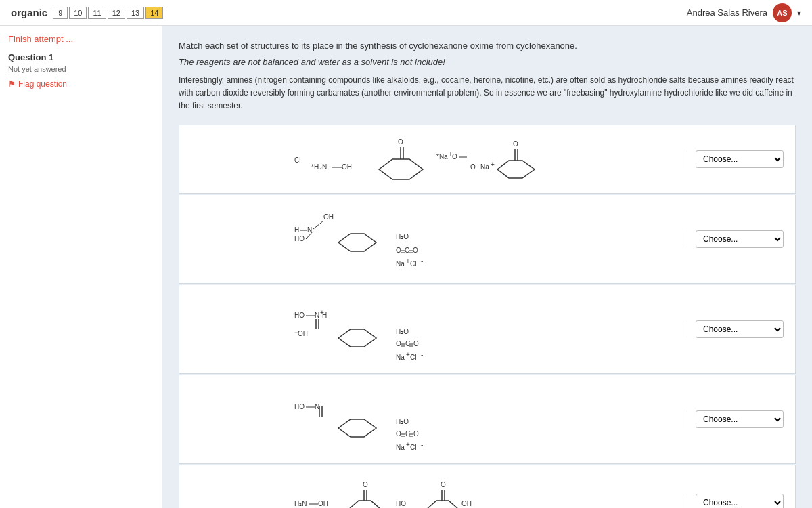  What do you see at coordinates (433, 329) in the screenshot?
I see `reaction-drawing-3: HO N + H ⁻OH H₂O` at bounding box center [433, 329].